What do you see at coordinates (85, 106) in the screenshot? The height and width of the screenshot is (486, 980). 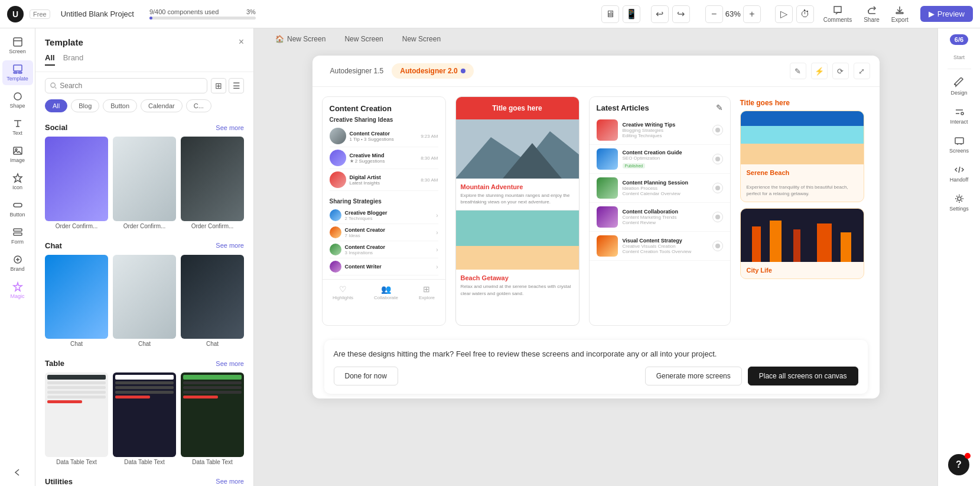 I see `filter-blog: Blog` at bounding box center [85, 106].